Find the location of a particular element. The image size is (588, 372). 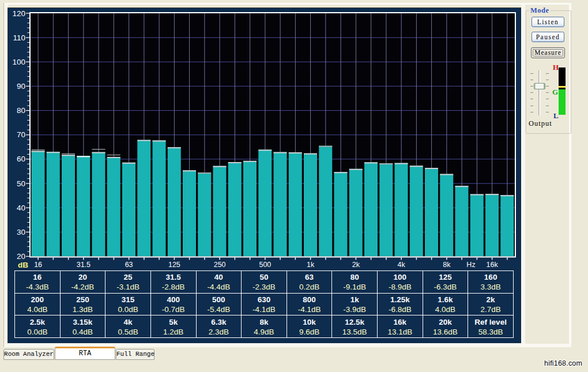

svg-text: 63 is located at coordinates (129, 265).